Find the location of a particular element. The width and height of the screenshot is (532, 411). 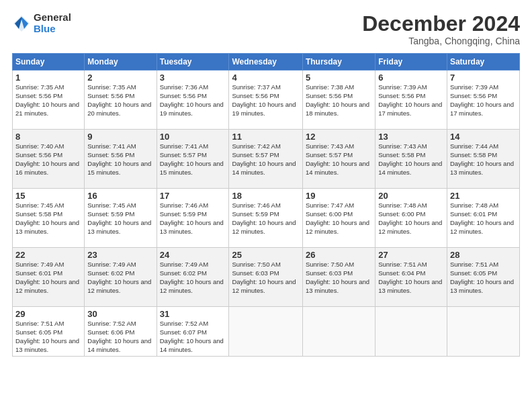

header-monday: Monday is located at coordinates (121, 62).